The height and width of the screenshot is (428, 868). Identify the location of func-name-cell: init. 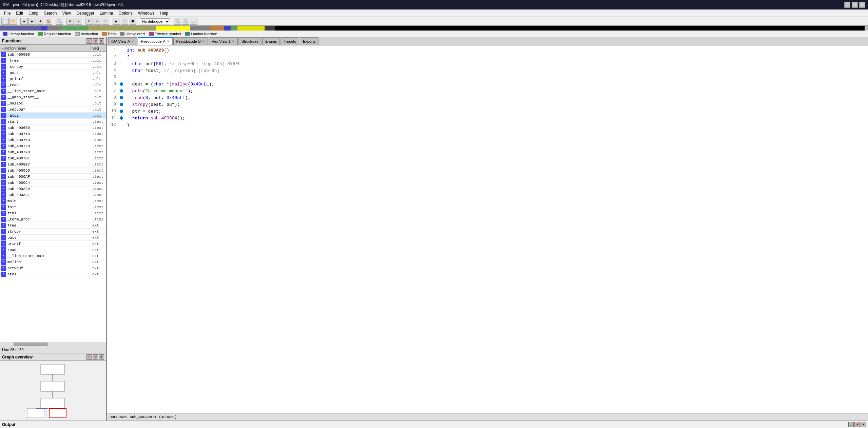
(49, 207).